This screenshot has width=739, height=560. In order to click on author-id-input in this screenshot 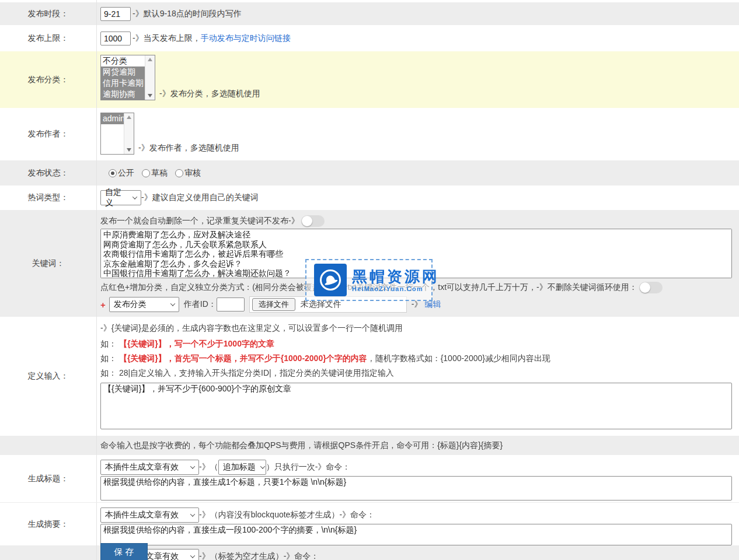, I will do `click(231, 304)`.